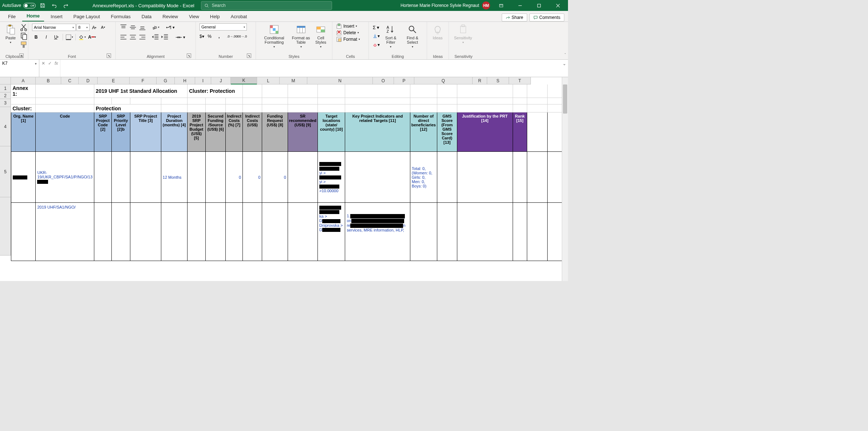  What do you see at coordinates (36, 37) in the screenshot?
I see `bold-button: B` at bounding box center [36, 37].